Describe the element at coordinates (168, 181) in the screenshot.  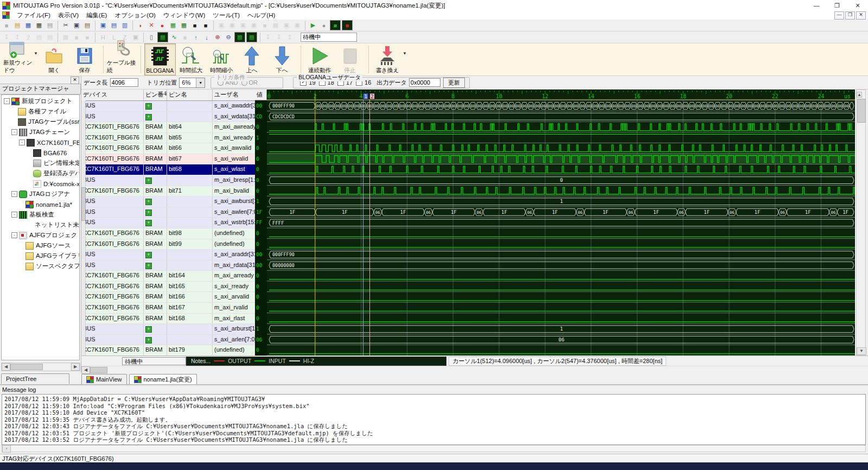
I see `signal-row: BUS+m_axi_bresp[1:0]` at that location.